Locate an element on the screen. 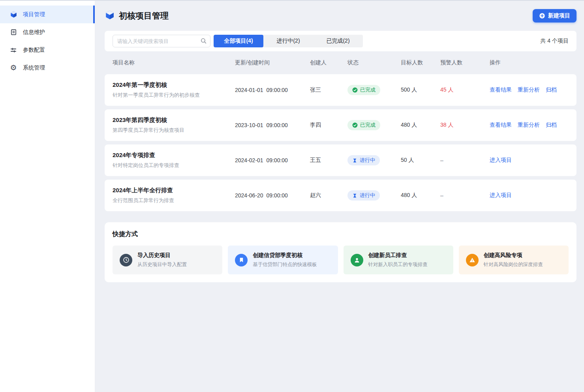 This screenshot has height=392, width=584. sidebar-item-system: ⚙ 系统管理 is located at coordinates (47, 68).